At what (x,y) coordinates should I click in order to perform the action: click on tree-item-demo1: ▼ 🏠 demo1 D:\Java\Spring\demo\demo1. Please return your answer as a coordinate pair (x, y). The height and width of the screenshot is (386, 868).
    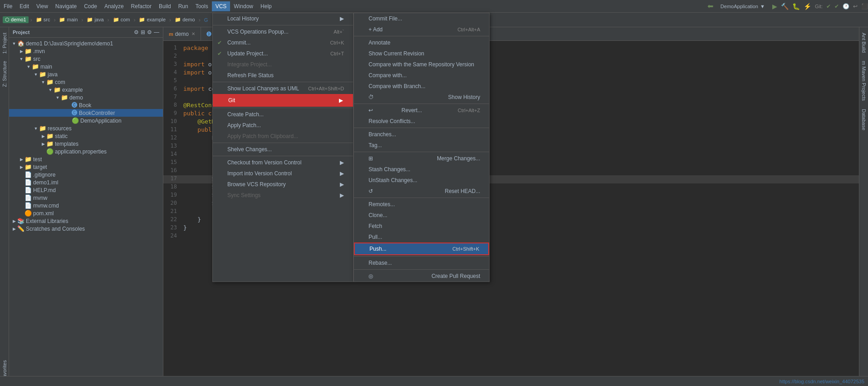
    Looking at the image, I should click on (86, 44).